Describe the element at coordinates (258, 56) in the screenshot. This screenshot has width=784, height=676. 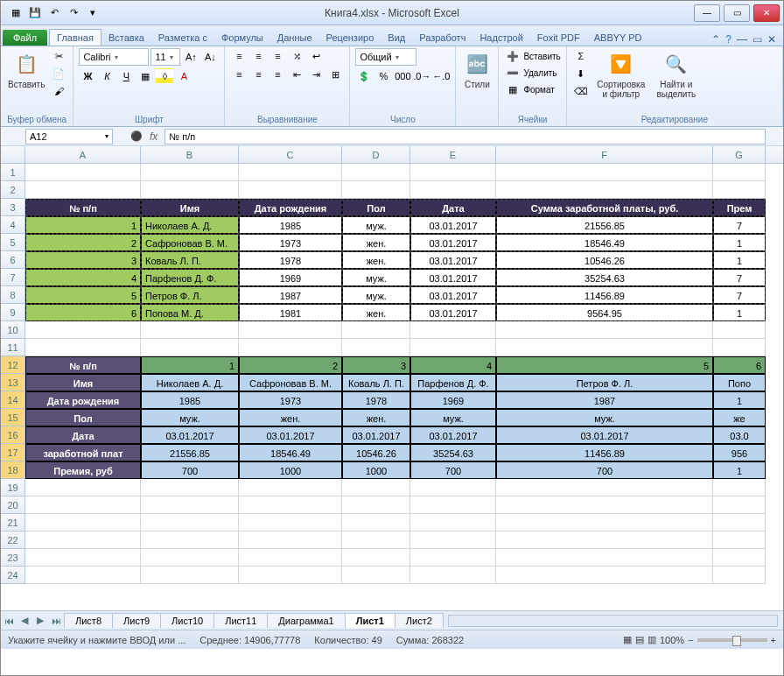
I see `align-middle-button: ≡` at that location.